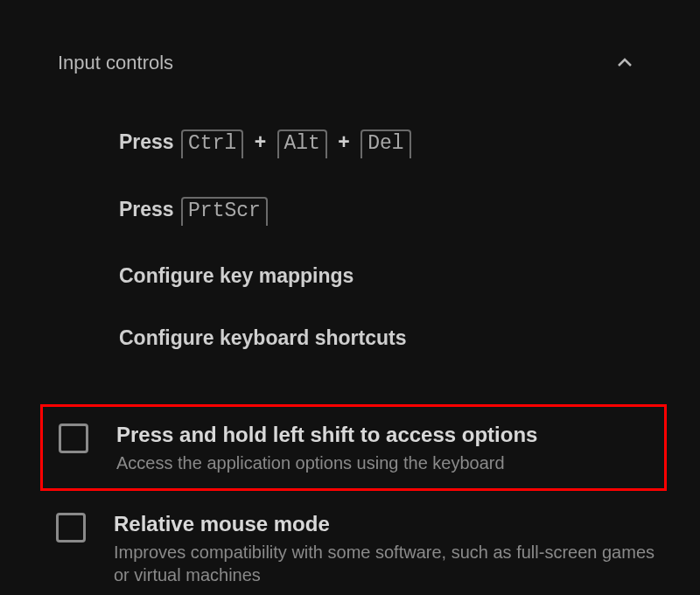 The width and height of the screenshot is (700, 595). Describe the element at coordinates (394, 523) in the screenshot. I see `checkbox-title: Relative mouse mode` at that location.